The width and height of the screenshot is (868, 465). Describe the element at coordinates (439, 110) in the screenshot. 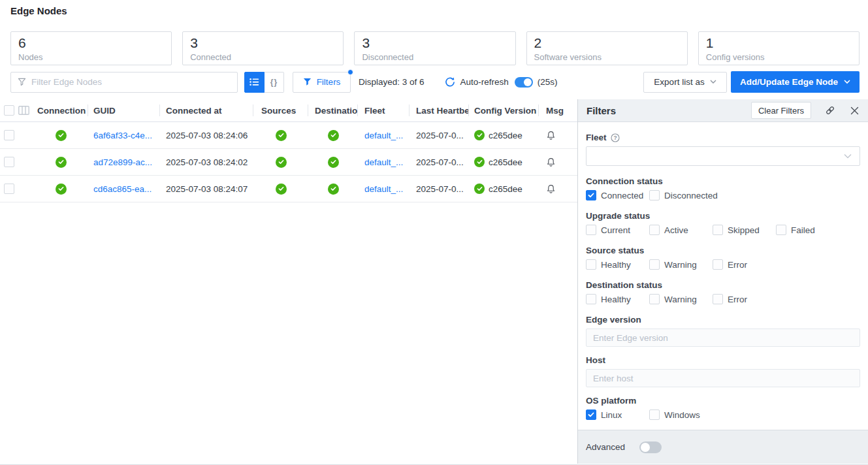

I see `column-header-last-heartbeat: Last Heartbe` at that location.